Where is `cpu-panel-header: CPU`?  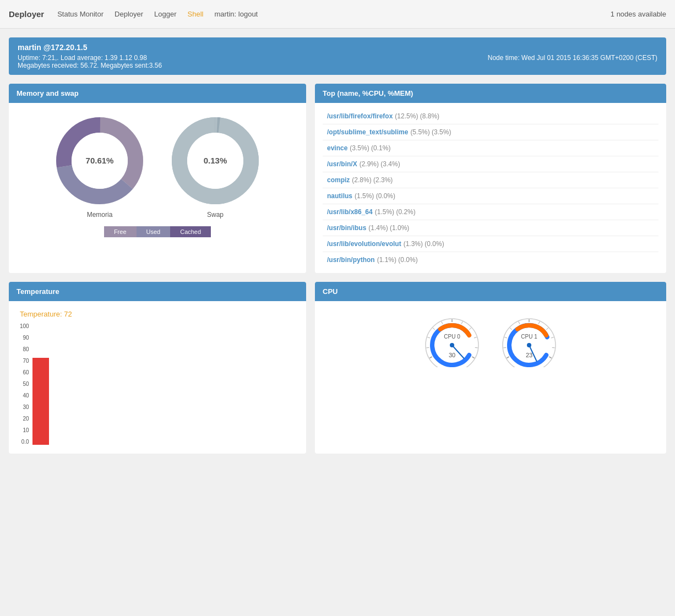 cpu-panel-header: CPU is located at coordinates (491, 292).